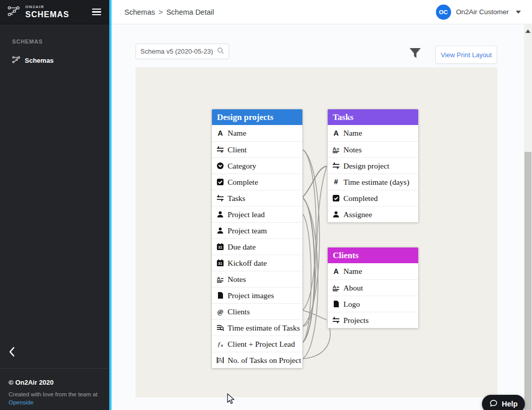 This screenshot has height=410, width=532. What do you see at coordinates (257, 295) in the screenshot?
I see `field-row: Project images` at bounding box center [257, 295].